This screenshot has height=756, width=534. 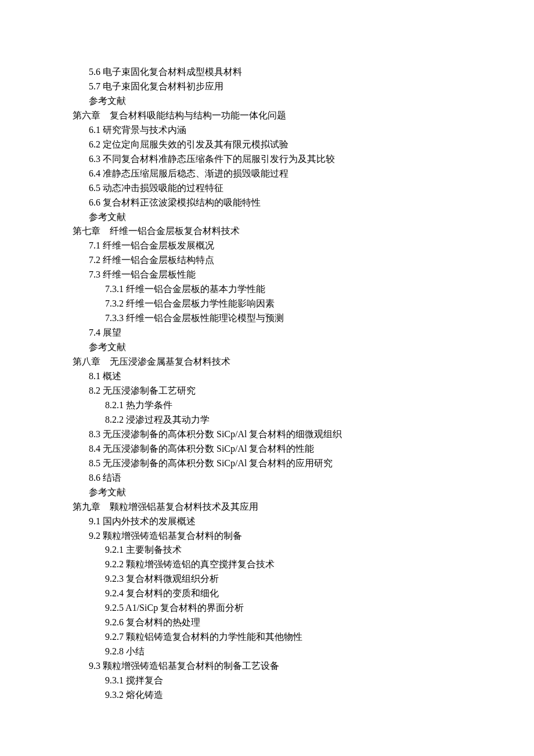 What do you see at coordinates (276, 376) in the screenshot?
I see `toc-line: 8.1 概述` at bounding box center [276, 376].